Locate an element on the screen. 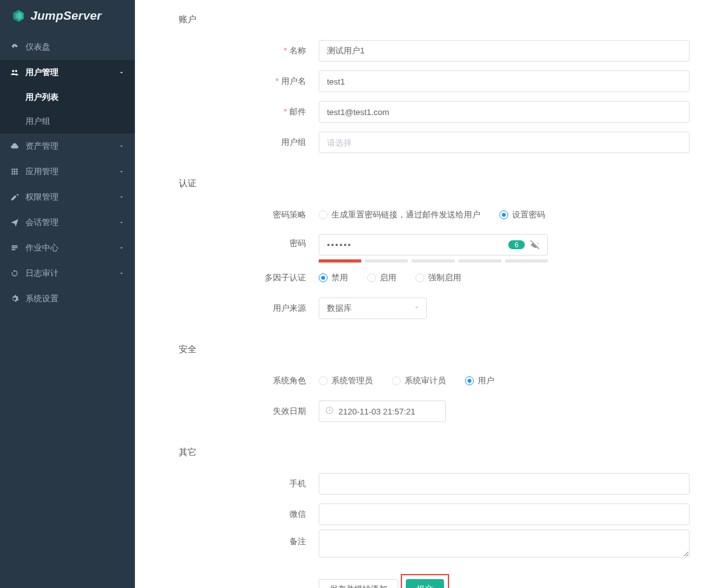  label-group: 用户组 is located at coordinates (249, 142).